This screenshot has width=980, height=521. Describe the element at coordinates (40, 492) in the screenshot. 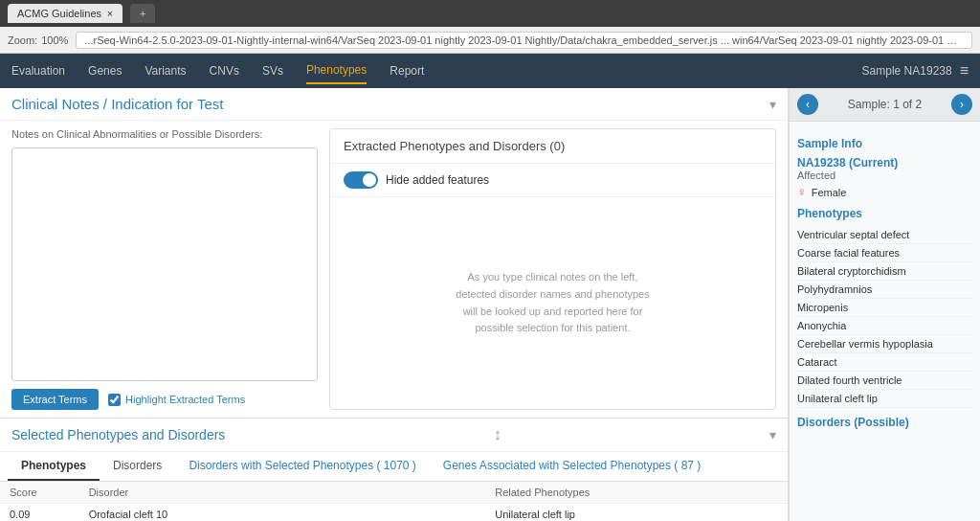

I see `col-score: Score` at that location.